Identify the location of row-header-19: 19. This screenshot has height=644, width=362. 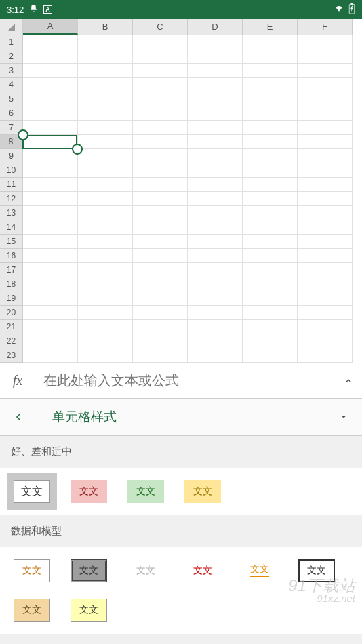
(12, 298).